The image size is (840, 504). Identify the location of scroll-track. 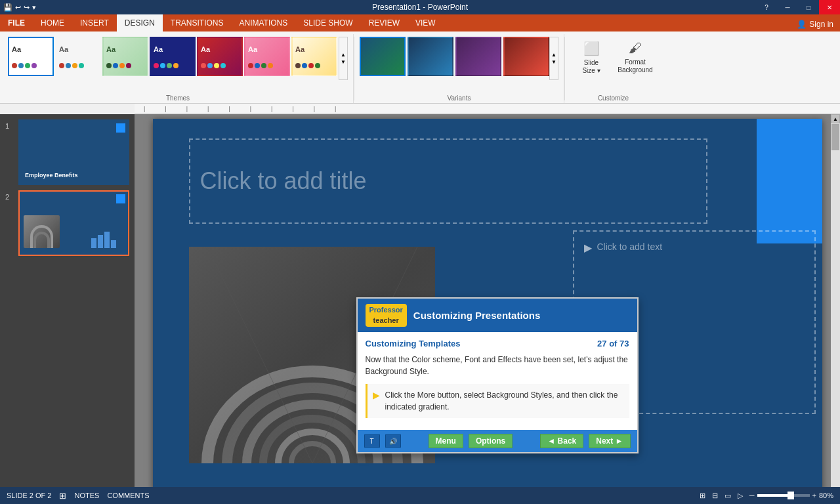
(835, 306).